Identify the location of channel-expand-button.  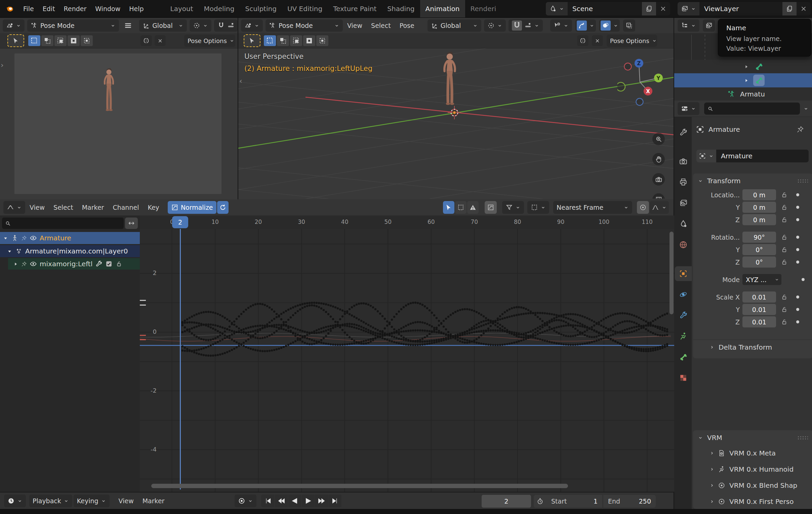
(132, 223).